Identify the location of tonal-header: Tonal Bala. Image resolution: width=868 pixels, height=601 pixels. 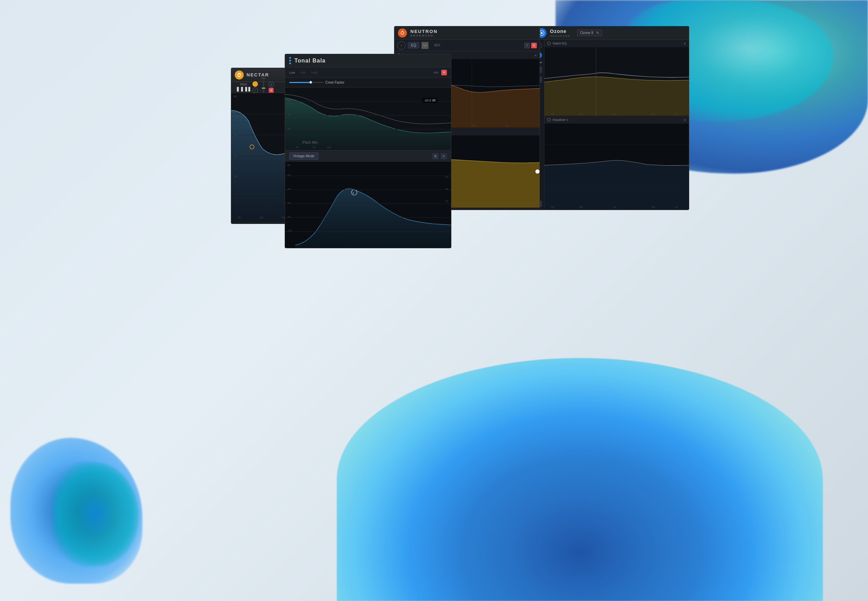
(368, 61).